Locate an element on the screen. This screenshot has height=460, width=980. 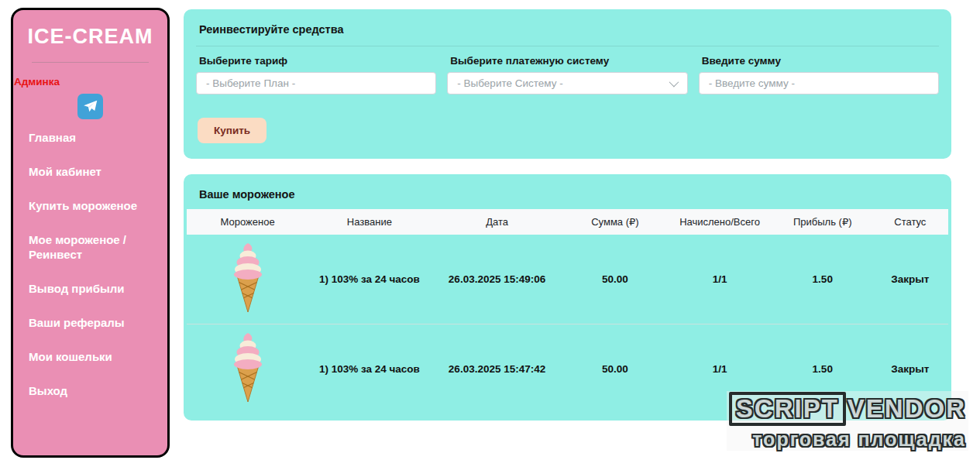
tariff-select-value: - Выберите План - is located at coordinates (251, 84).